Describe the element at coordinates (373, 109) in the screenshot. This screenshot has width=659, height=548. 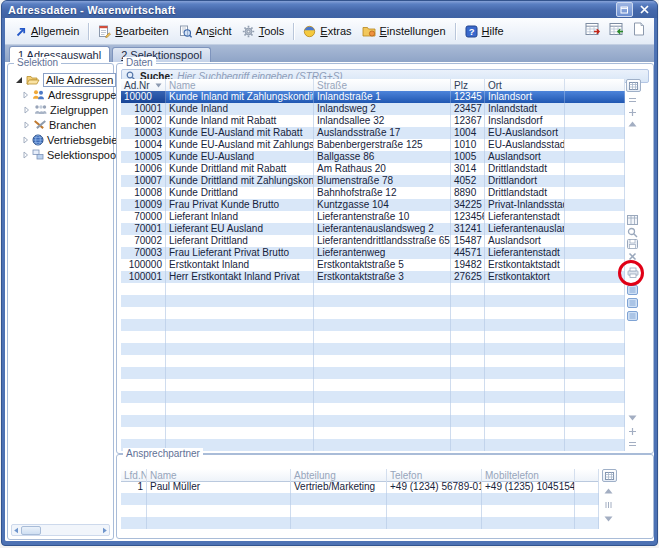
I see `table-row: 10001Kunde InlandInlandsweg 223457Inland…` at that location.